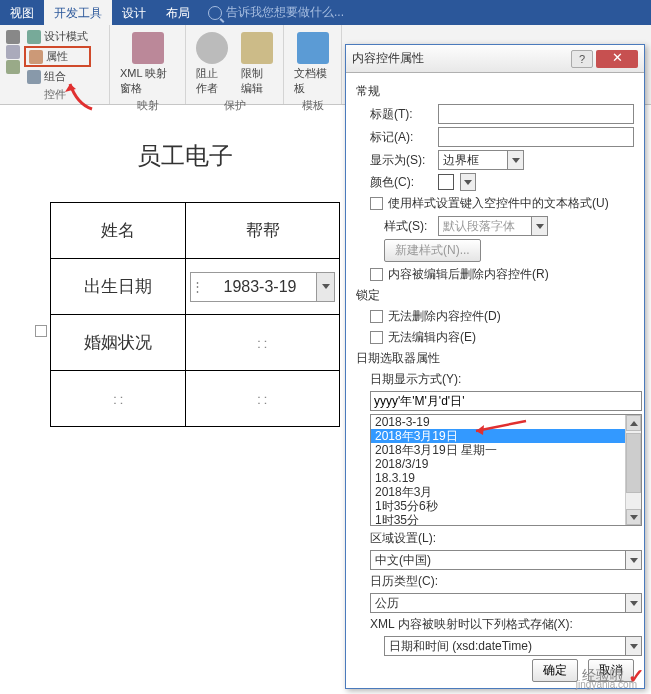  What do you see at coordinates (58, 56) in the screenshot?
I see `properties-button: 属性` at bounding box center [58, 56].